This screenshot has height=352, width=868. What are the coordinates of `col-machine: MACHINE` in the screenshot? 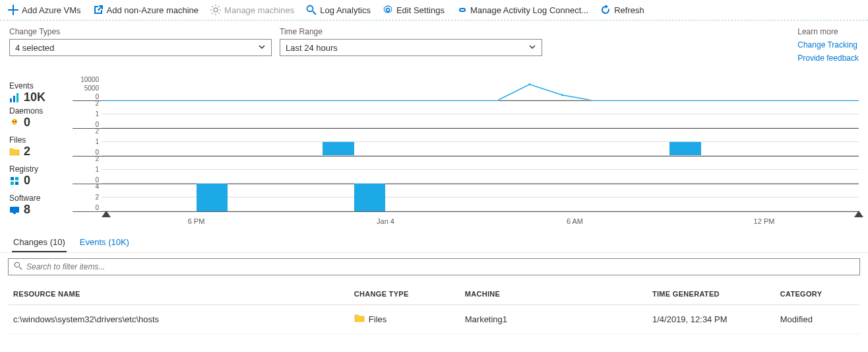 It's located at (553, 295).